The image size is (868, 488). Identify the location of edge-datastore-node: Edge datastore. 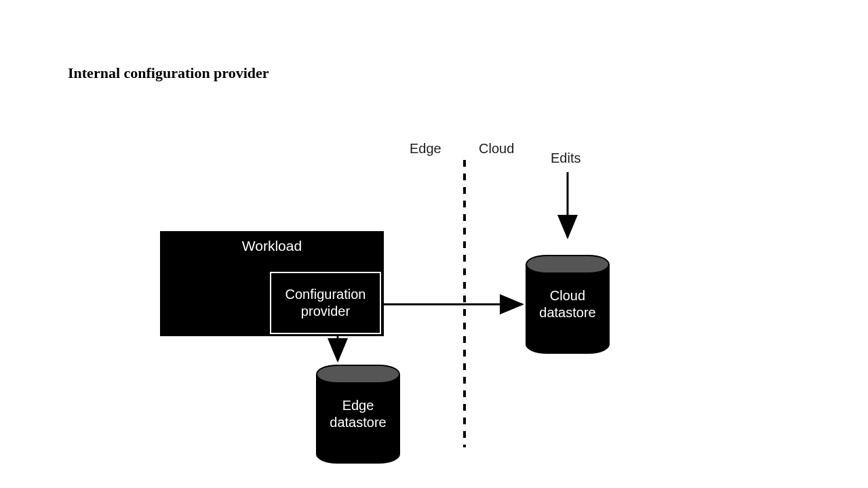
(358, 414).